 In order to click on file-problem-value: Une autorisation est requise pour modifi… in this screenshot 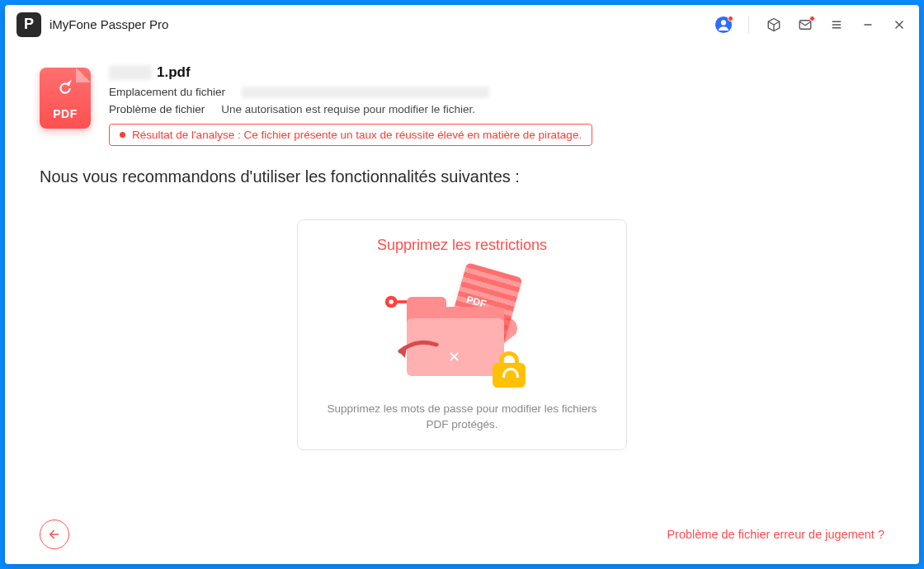, I will do `click(348, 109)`.